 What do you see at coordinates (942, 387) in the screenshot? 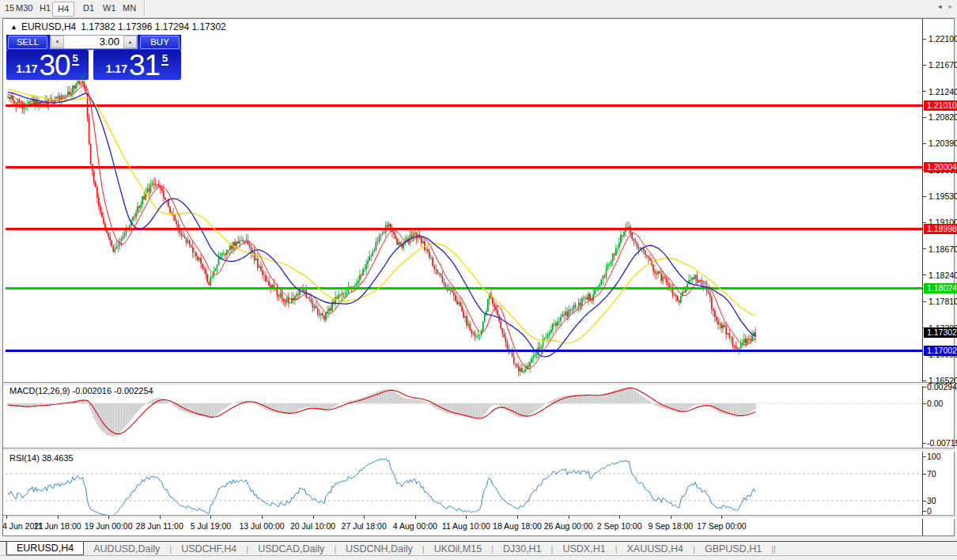
I see `macd-axis-label: 0.002947` at bounding box center [942, 387].